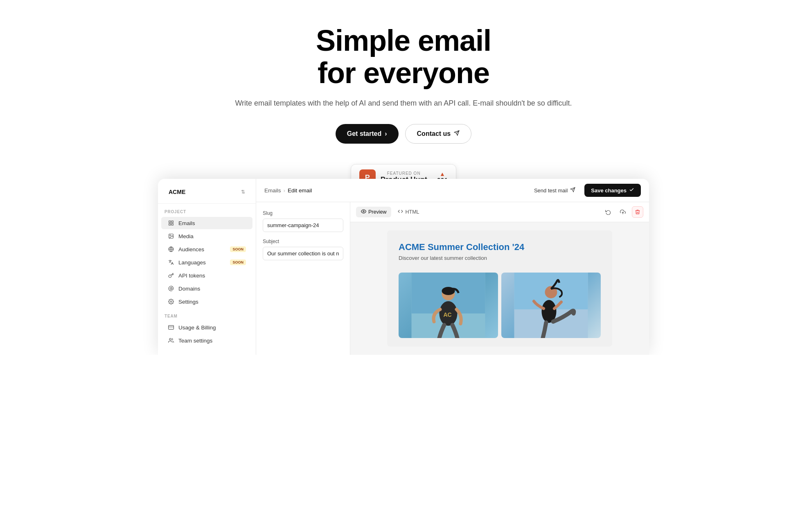  Describe the element at coordinates (177, 192) in the screenshot. I see `workspace-name: ACME` at that location.